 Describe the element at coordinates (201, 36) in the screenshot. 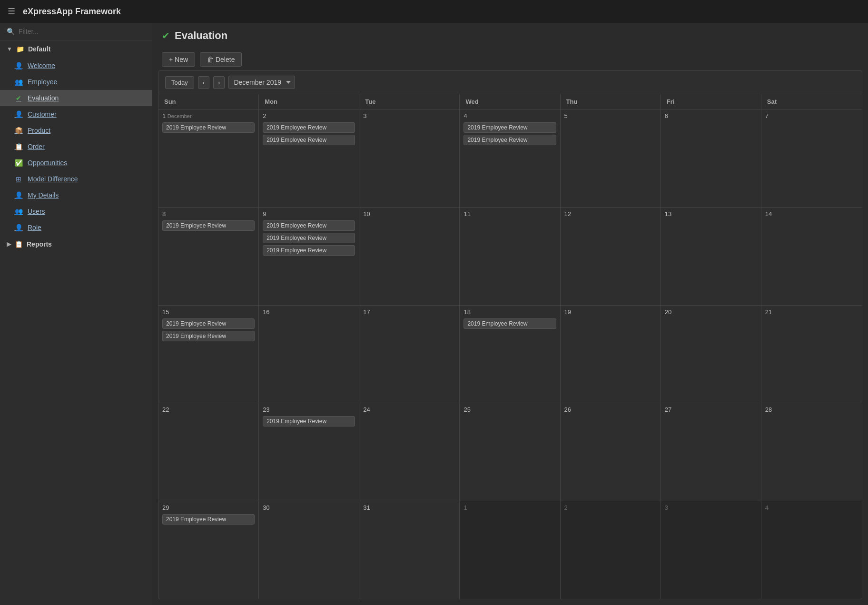

I see `page-title: Evaluation` at that location.